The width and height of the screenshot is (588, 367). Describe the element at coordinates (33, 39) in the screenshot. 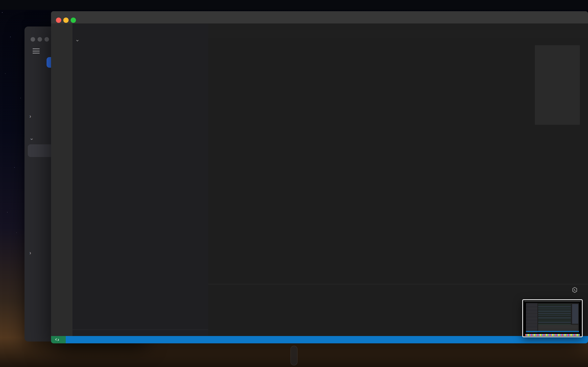

I see `mail-close-button` at that location.